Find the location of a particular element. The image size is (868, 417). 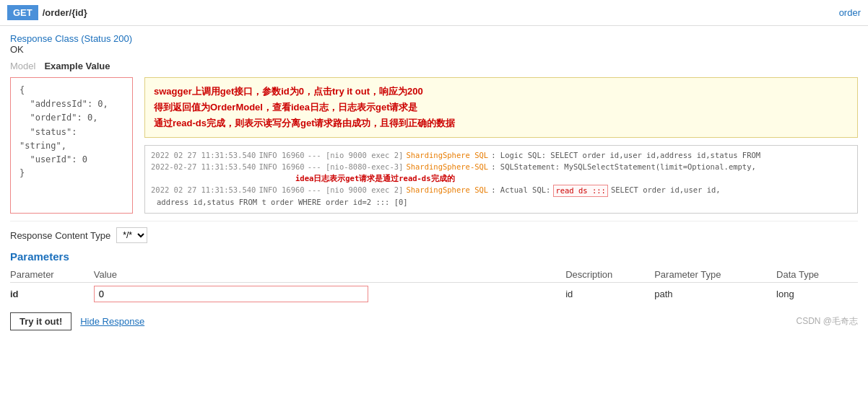

col-description: Description is located at coordinates (609, 275).